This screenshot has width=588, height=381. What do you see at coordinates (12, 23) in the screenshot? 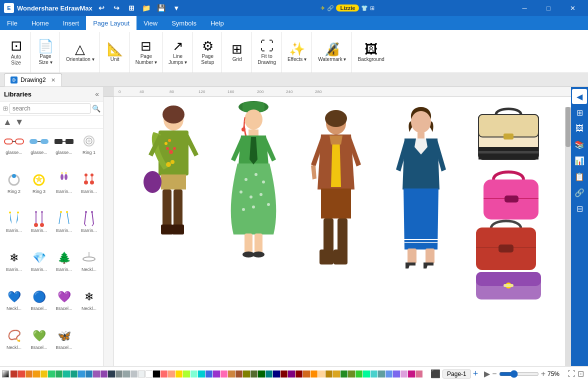
I see `menu-file: File` at bounding box center [12, 23].